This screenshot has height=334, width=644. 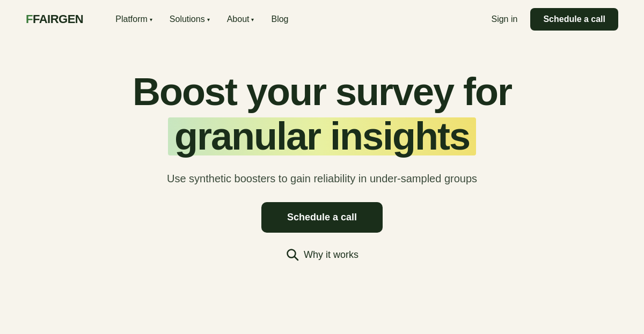 What do you see at coordinates (190, 19) in the screenshot?
I see `nav-item-solutions: Solutions ▾` at bounding box center [190, 19].